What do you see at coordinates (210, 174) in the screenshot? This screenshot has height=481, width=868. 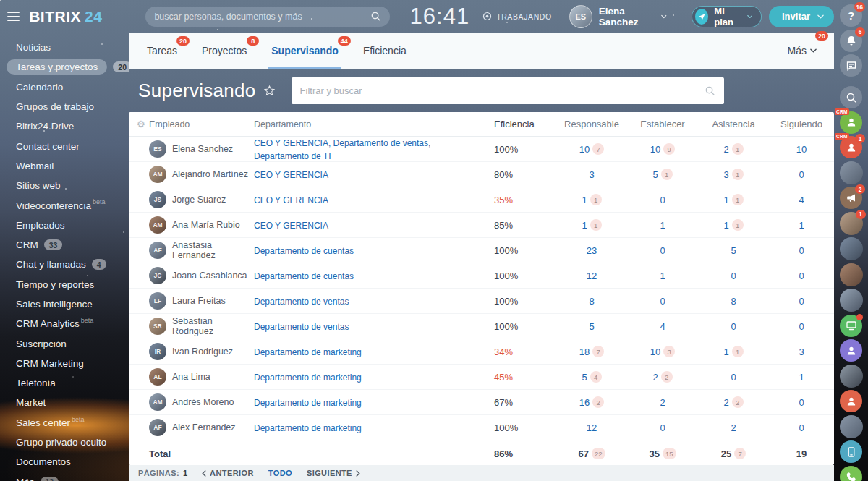 I see `employee-name: Alejandro Martínez` at bounding box center [210, 174].